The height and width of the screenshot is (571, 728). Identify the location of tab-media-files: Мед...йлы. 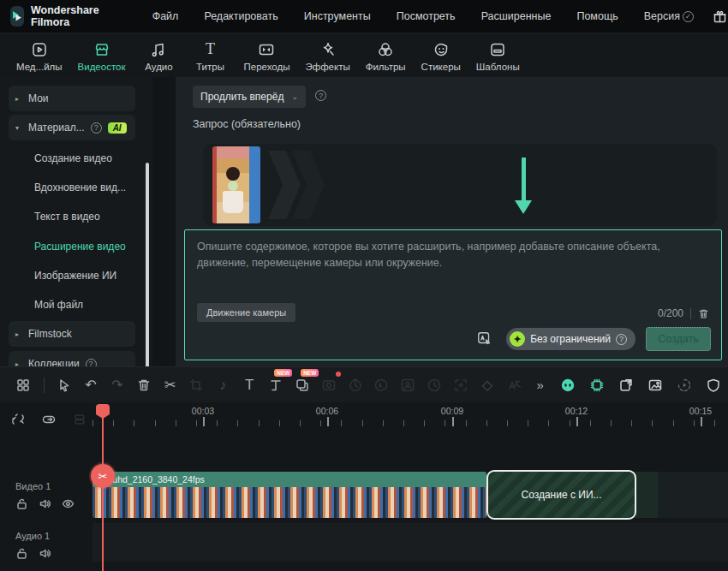
(39, 56).